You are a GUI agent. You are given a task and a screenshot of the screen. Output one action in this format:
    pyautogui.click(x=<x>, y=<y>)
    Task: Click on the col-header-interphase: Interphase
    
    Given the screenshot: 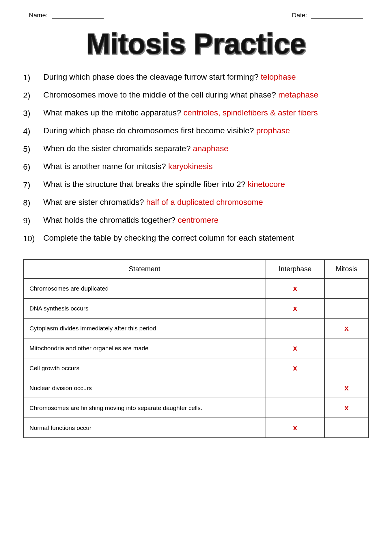 What is the action you would take?
    pyautogui.click(x=295, y=269)
    